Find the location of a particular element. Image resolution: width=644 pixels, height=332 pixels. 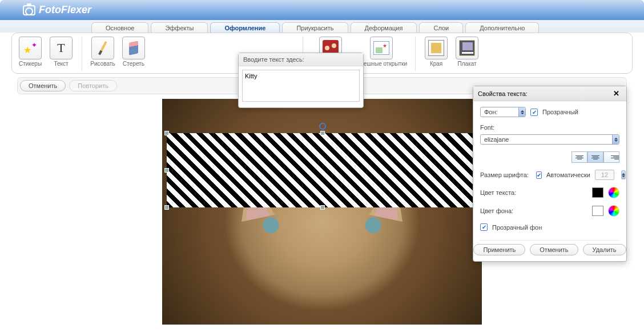

text-input-title: Вводите текст здесь: is located at coordinates (301, 59).